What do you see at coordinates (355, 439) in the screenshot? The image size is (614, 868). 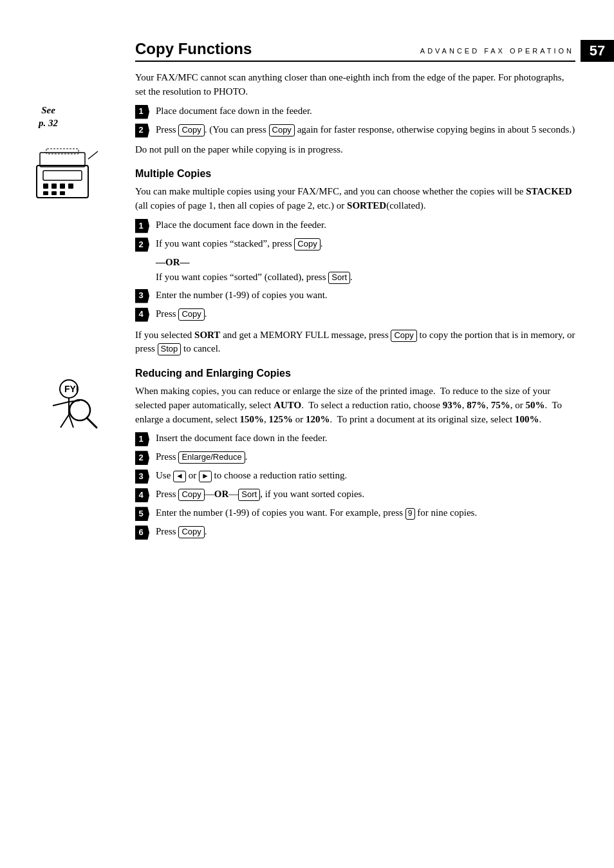 I see `re-step-1: 1 Insert the document face down in the f…` at bounding box center [355, 439].